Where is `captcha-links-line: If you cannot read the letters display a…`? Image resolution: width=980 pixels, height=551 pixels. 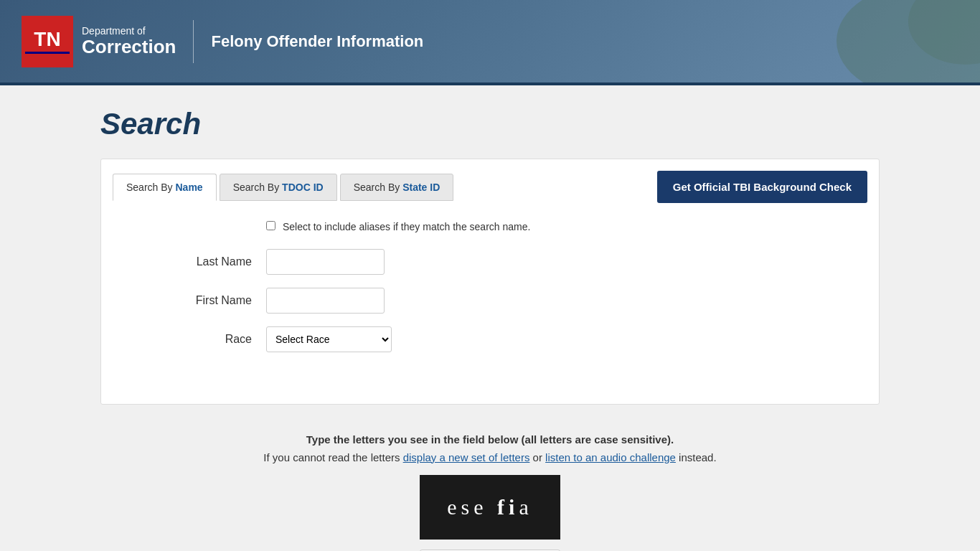 captcha-links-line: If you cannot read the letters display a… is located at coordinates (490, 458).